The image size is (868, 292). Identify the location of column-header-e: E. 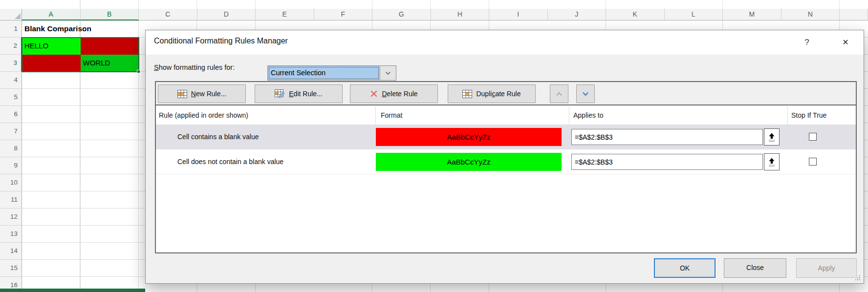
(285, 15).